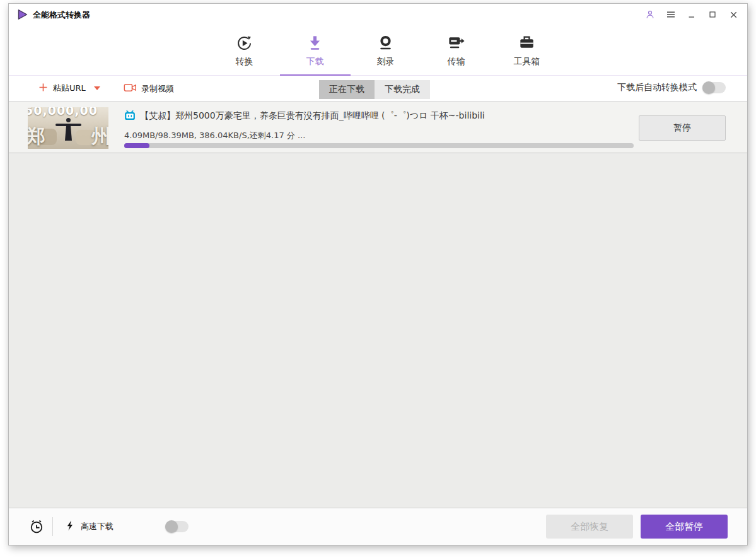 This screenshot has width=756, height=560. Describe the element at coordinates (378, 127) in the screenshot. I see `download-item-row: 50,000,00 郑 州 【艾叔】郑州5000万豪宅里，养条巨贵有没有排面_哔…` at that location.